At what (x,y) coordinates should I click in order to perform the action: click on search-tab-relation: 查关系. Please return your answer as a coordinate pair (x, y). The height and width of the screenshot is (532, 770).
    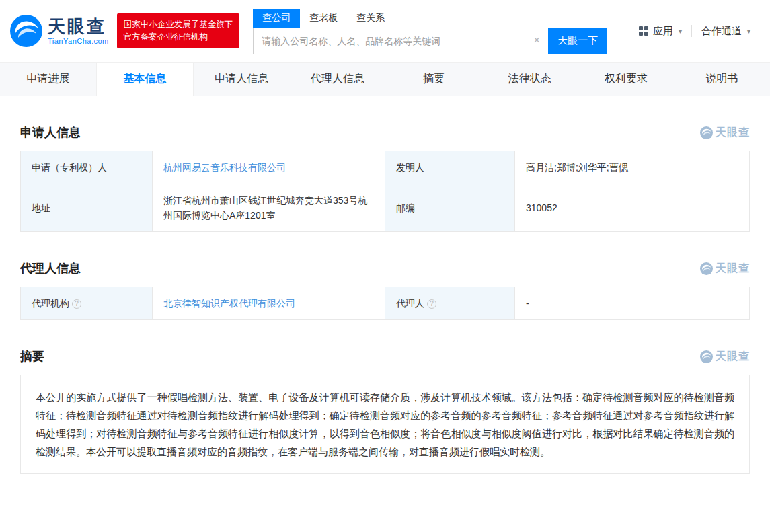
    Looking at the image, I should click on (371, 18).